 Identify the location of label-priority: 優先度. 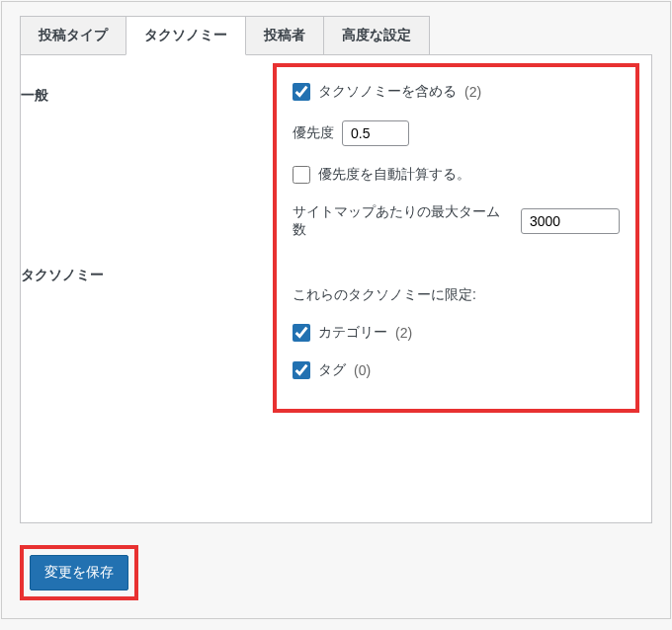
(313, 133).